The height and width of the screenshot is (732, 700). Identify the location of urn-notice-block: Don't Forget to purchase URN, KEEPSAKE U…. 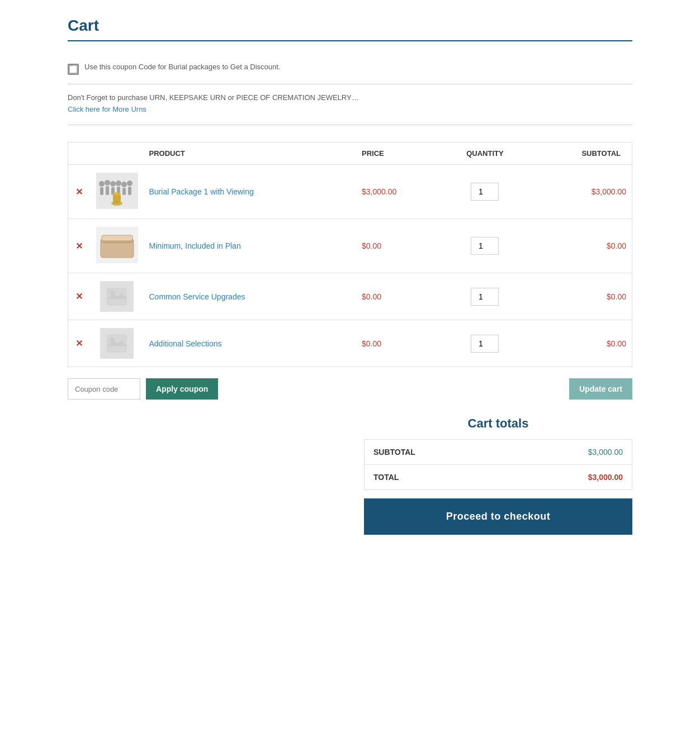
(350, 103).